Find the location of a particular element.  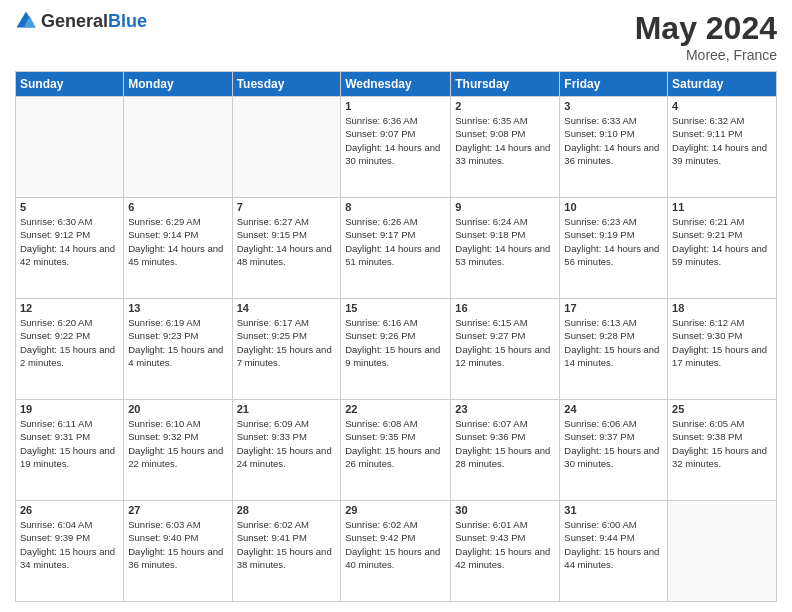

cell-info: Sunrise: 6:10 AM Sunset: 9:32 PM Dayligh… is located at coordinates (178, 444).